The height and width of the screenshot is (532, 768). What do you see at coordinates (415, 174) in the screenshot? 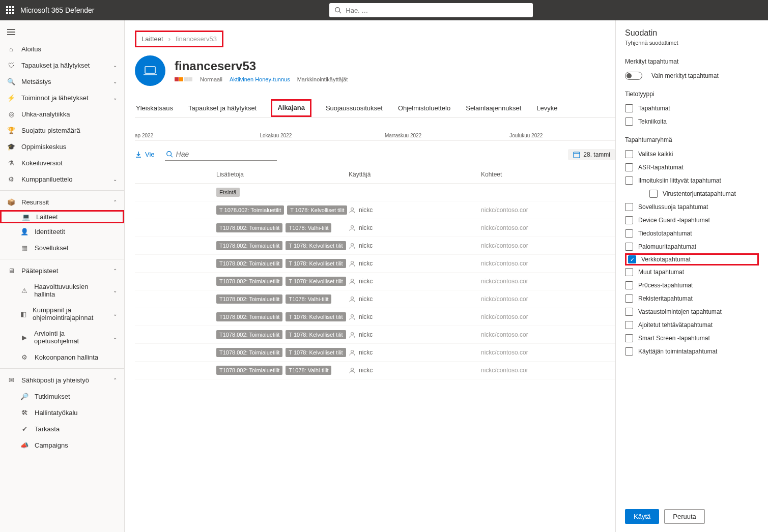
I see `col-user: Käyttäjä` at bounding box center [415, 174].